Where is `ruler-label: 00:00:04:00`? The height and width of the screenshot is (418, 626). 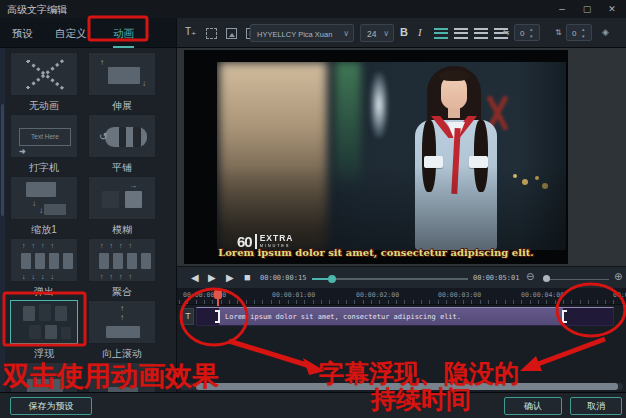 ruler-label: 00:00:04:00 is located at coordinates (542, 295).